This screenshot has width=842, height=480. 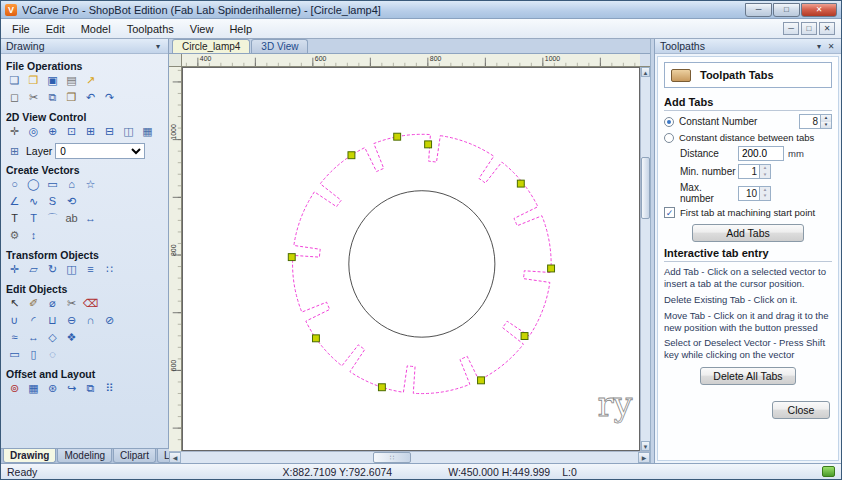 I want to click on select-tool-icon: ↖, so click(x=14, y=304).